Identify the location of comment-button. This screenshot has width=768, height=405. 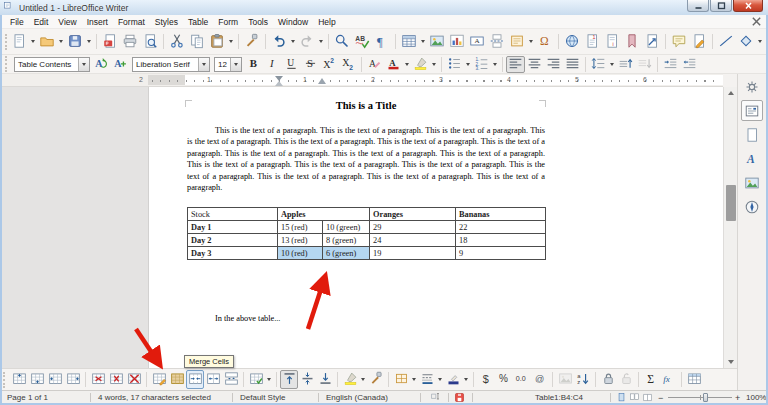
(679, 42).